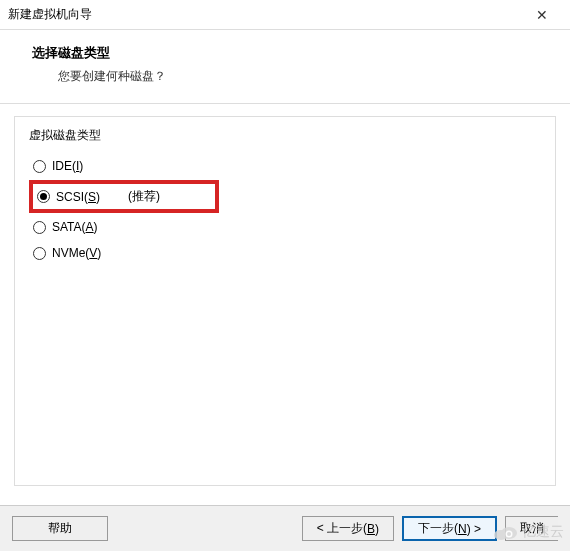 This screenshot has height=551, width=570. Describe the element at coordinates (76, 253) in the screenshot. I see `radio-label: NVMe(V)` at that location.